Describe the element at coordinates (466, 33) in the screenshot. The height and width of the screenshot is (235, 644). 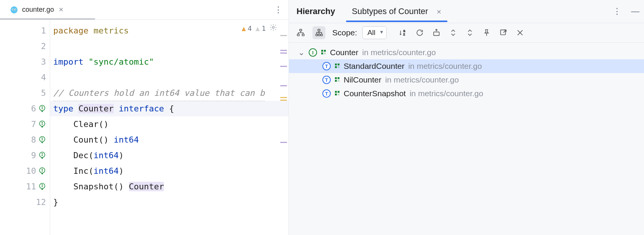
I see `hierarchy-toolbar: Scope: All az` at that location.